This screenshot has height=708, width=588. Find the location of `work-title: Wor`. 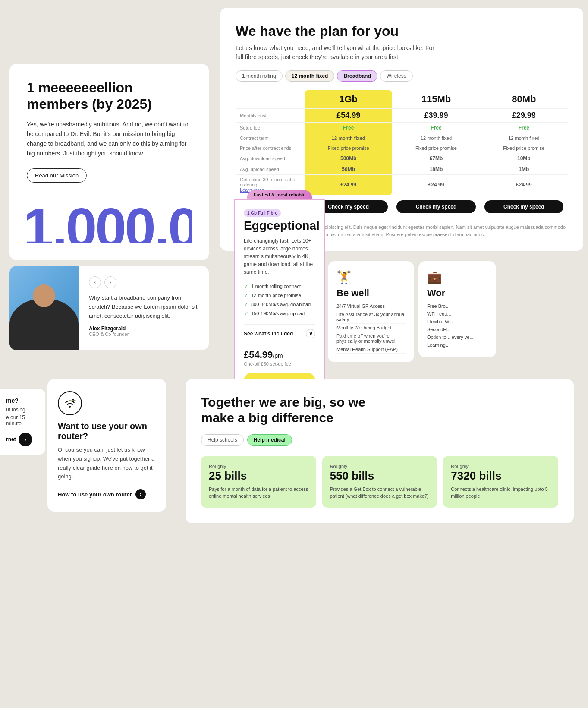

work-title: Wor is located at coordinates (457, 293).